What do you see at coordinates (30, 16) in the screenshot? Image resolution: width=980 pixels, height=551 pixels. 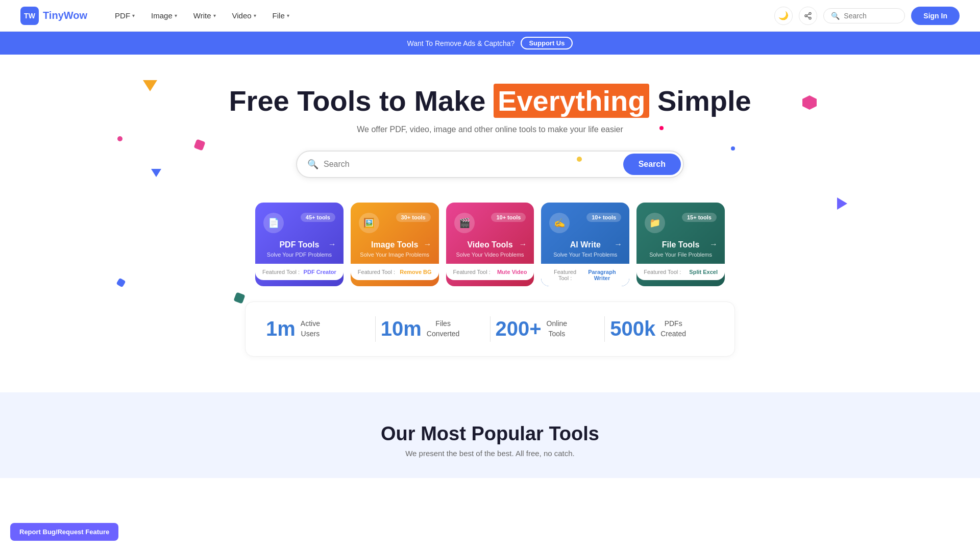 I see `logo-icon: TW` at bounding box center [30, 16].